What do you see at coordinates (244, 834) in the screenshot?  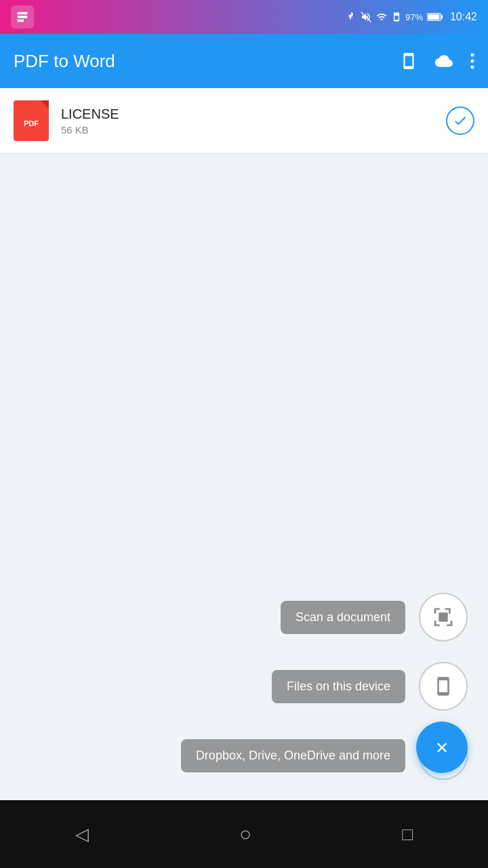 I see `bottom-navigation: ◁ ○ □` at bounding box center [244, 834].